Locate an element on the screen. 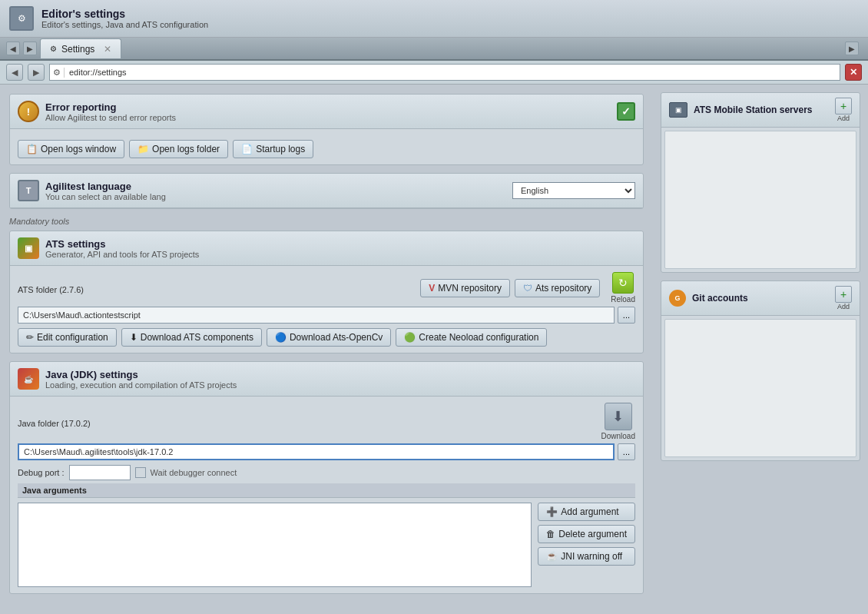  error-reporting-header: ! Error reporting Allow Agilitest to sen… is located at coordinates (326, 112).